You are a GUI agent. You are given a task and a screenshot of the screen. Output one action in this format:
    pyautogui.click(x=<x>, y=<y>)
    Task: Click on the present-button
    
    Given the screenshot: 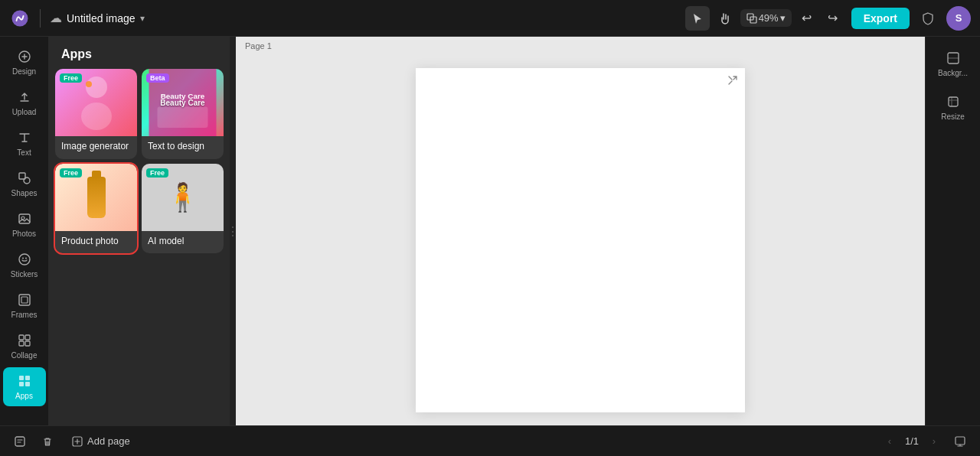 What is the action you would take?
    pyautogui.click(x=960, y=441)
    